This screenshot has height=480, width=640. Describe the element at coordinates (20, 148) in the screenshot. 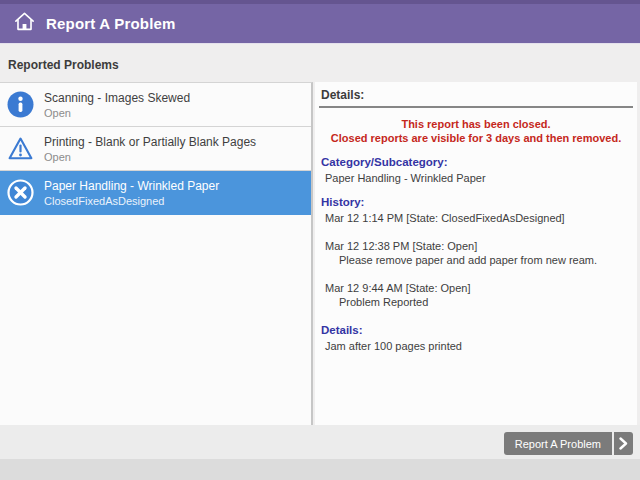

I see `warning-icon` at that location.